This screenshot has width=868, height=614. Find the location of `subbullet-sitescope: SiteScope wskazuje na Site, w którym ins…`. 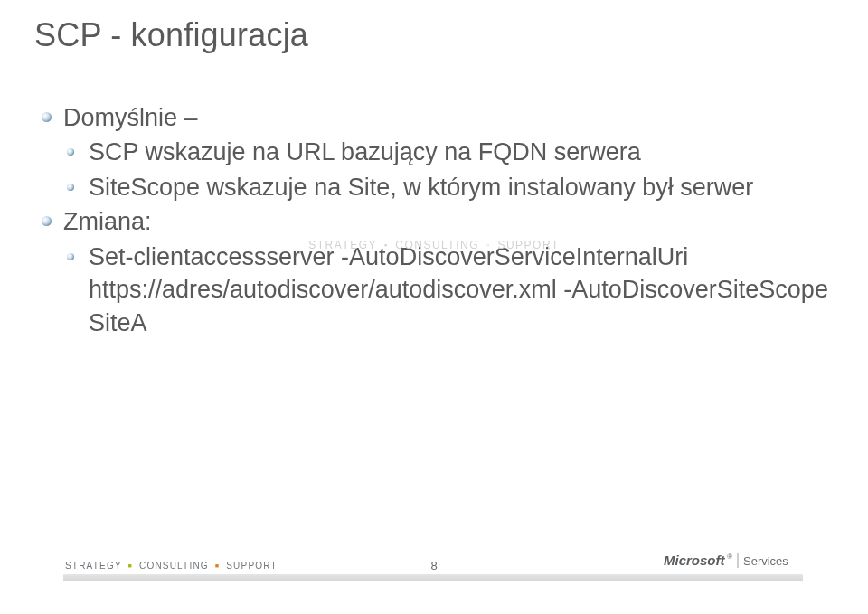

subbullet-sitescope: SiteScope wskazuje na Site, w którym ins… is located at coordinates (435, 187).